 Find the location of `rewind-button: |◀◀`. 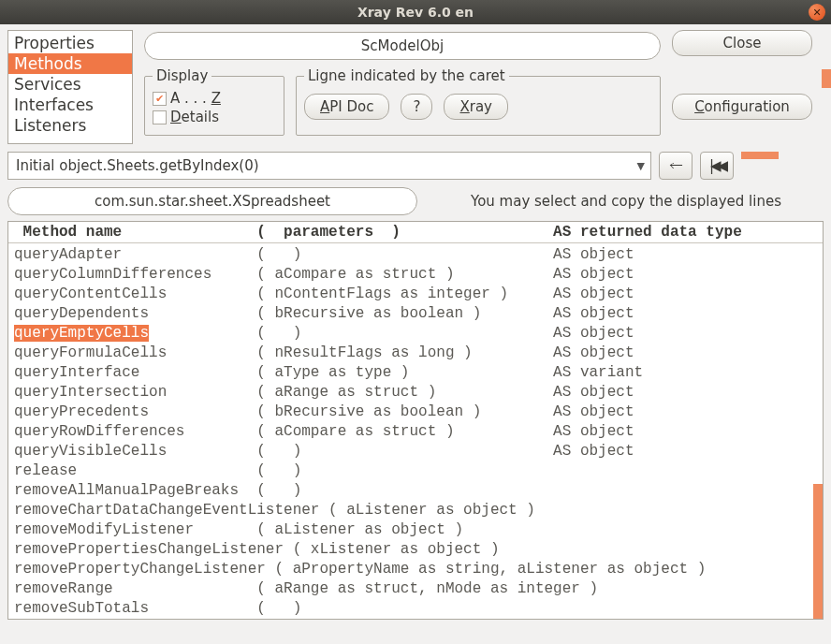

rewind-button: |◀◀ is located at coordinates (717, 166).